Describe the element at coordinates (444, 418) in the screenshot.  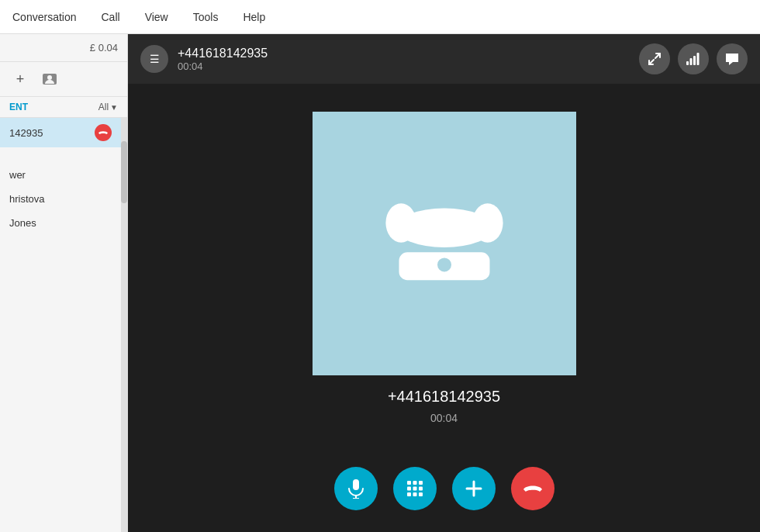
I see `center-timer: 00:04` at that location.